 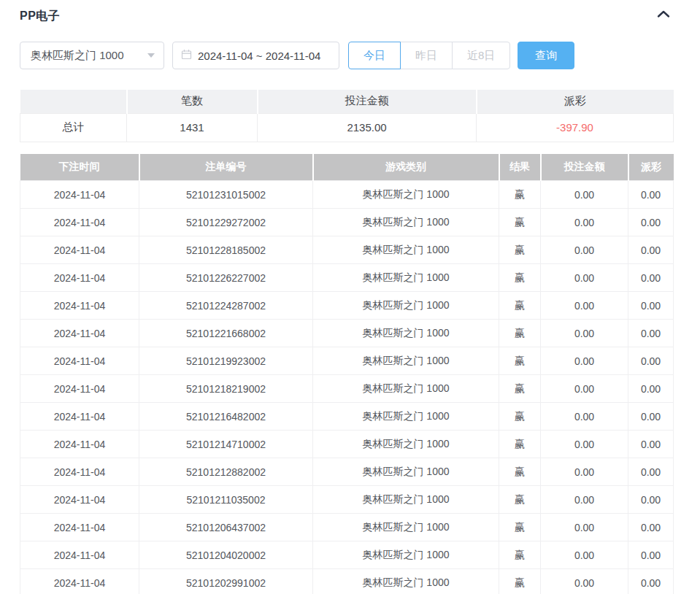 I want to click on table-row: 2024-11-0452101219923002奥林匹斯之门 1000赢0.00…, so click(x=347, y=361).